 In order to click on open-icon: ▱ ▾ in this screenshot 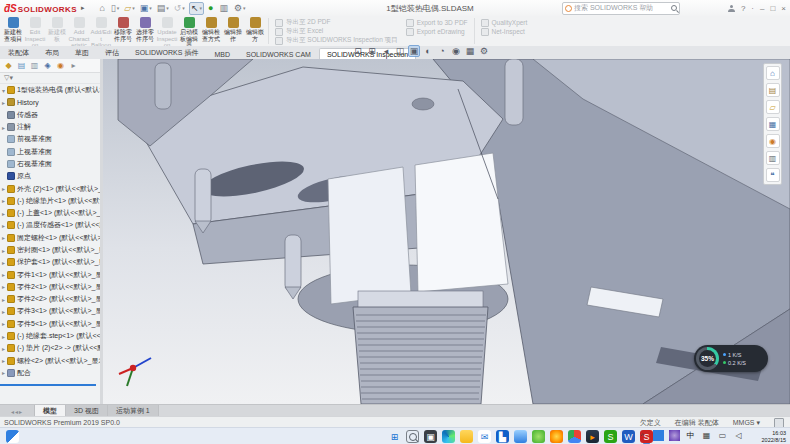, I will do `click(129, 8)`.